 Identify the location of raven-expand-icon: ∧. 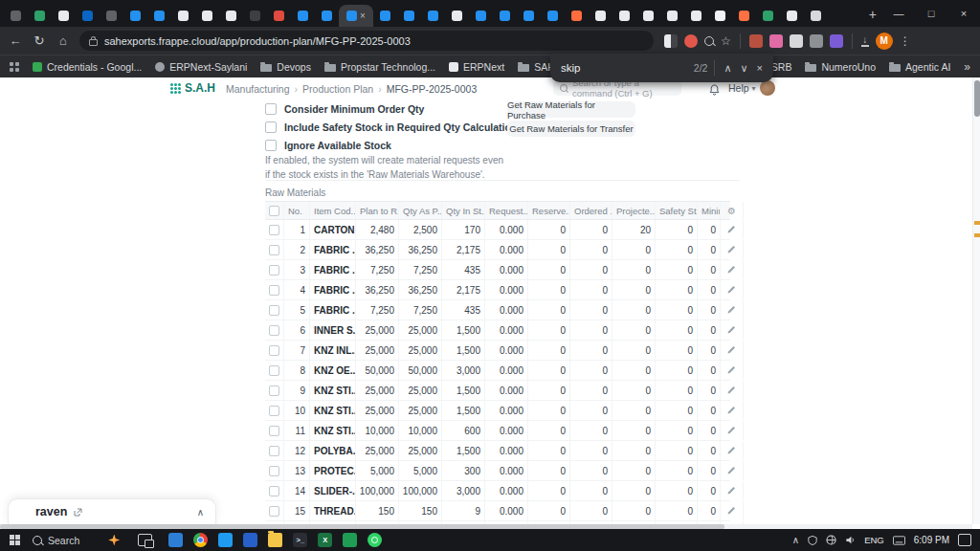
(201, 513).